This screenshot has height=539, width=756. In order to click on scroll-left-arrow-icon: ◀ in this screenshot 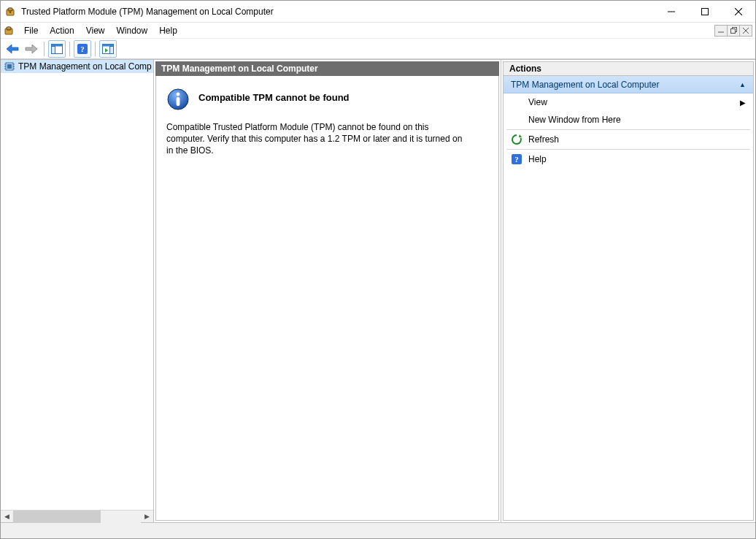, I will do `click(7, 517)`.